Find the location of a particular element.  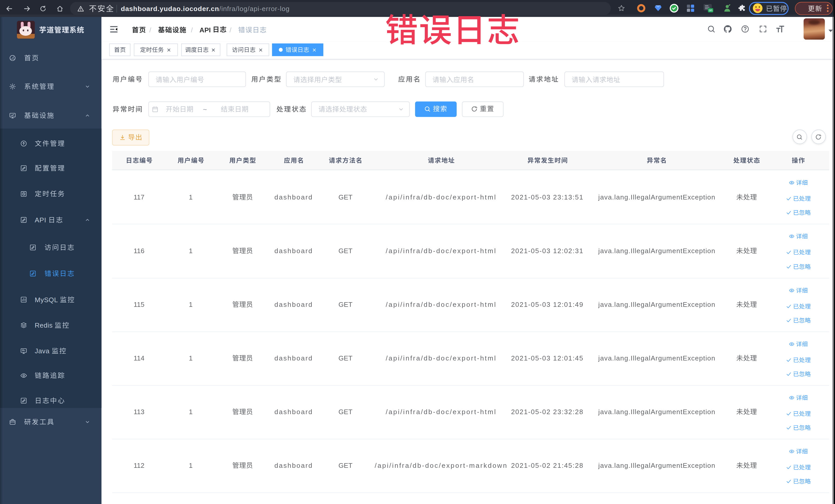

svg-text: on is located at coordinates (710, 11).